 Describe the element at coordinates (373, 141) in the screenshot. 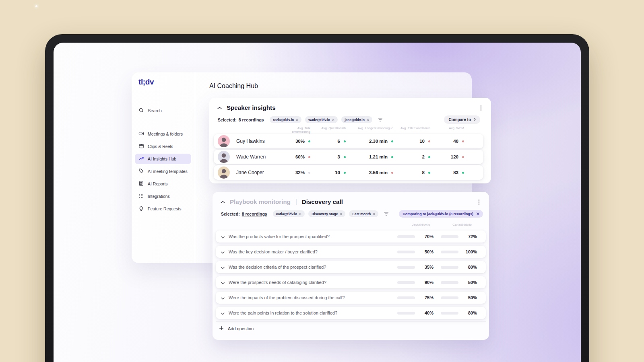

I see `speaker-metrics: 30% 6 2.30 min 10 40` at that location.